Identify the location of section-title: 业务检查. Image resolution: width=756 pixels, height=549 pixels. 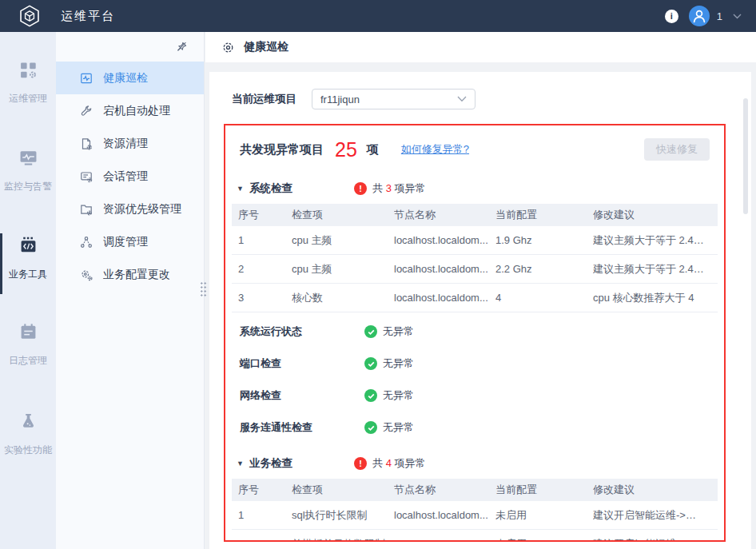
(302, 463).